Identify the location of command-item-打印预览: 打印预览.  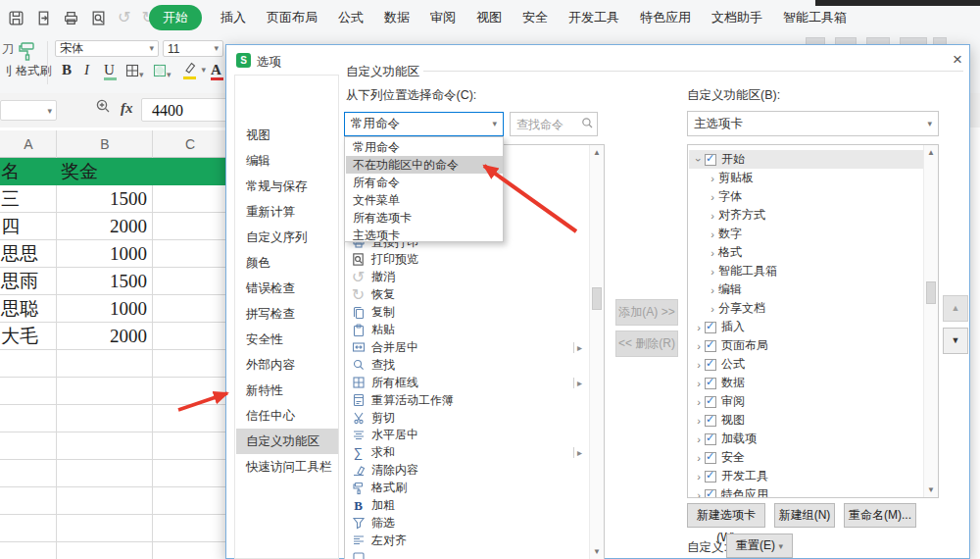
(468, 260).